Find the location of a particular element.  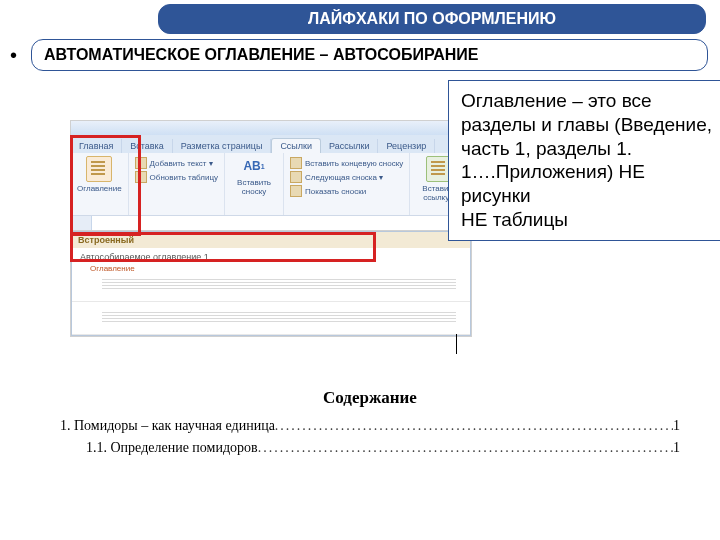

text-cursor is located at coordinates (456, 344).